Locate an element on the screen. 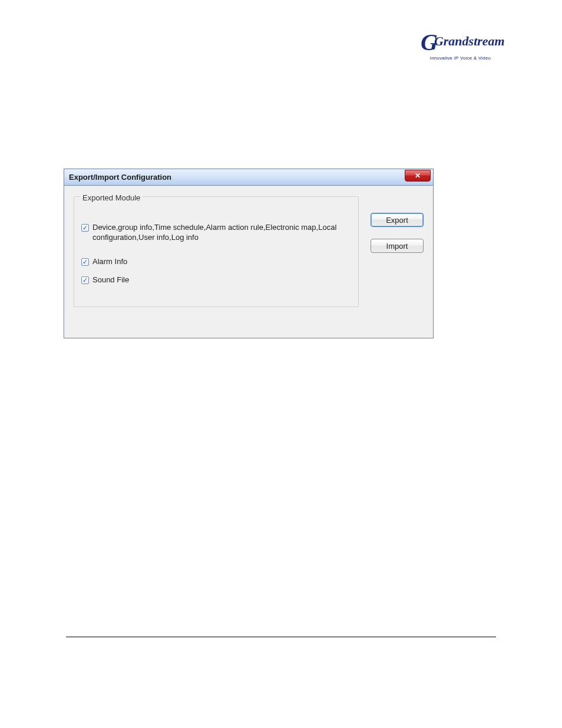 The width and height of the screenshot is (562, 728). dialog-body: Exported Module ✓ Device,group info,Time… is located at coordinates (249, 262).